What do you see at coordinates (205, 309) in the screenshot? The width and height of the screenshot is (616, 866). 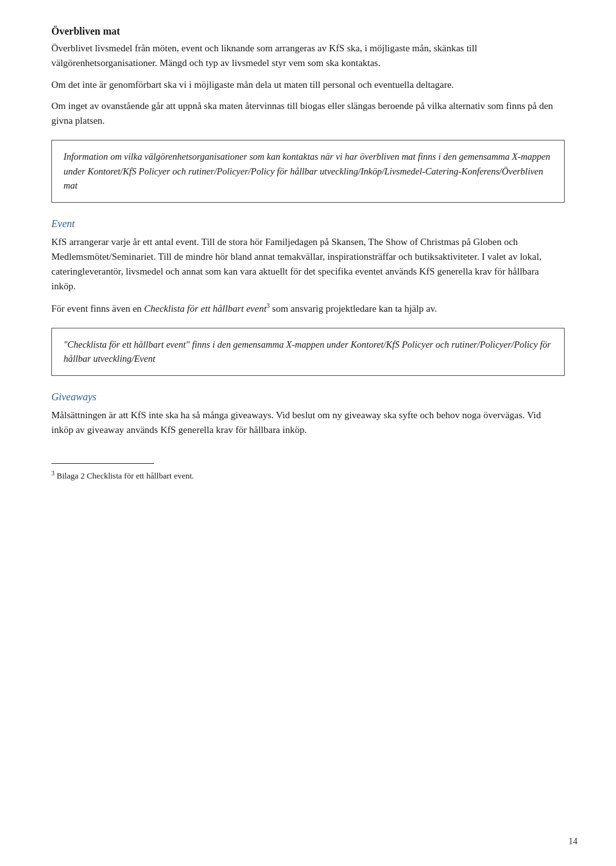 I see `event-para2-italic: Checklista för ett hållbart event` at bounding box center [205, 309].